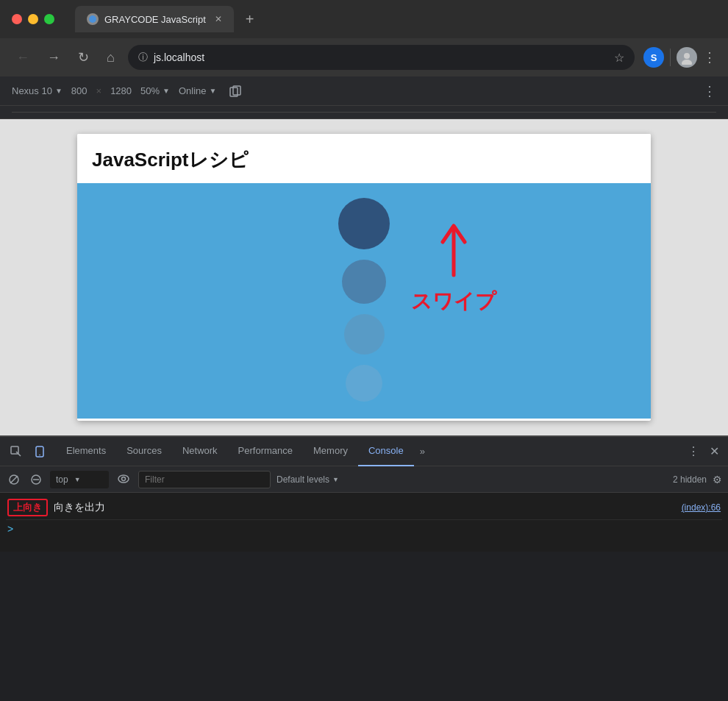 Image resolution: width=728 pixels, height=701 pixels. Describe the element at coordinates (84, 57) in the screenshot. I see `reload-button: ↻` at that location.